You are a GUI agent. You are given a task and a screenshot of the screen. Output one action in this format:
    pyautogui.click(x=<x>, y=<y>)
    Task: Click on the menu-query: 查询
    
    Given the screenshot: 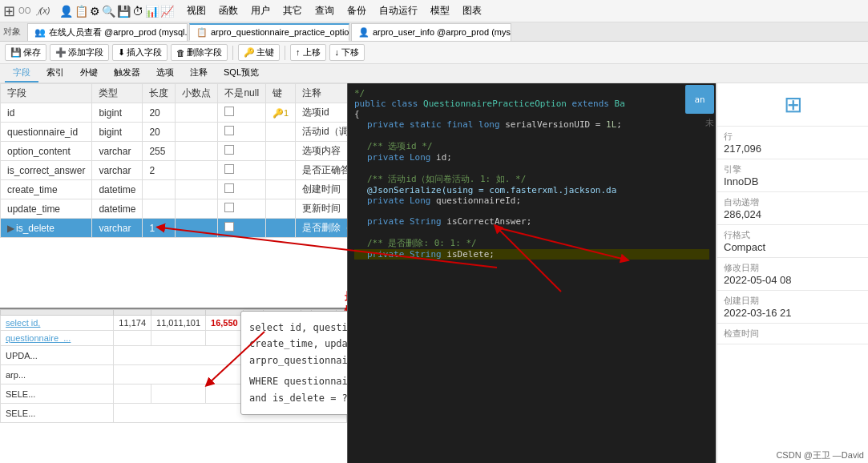 What is the action you would take?
    pyautogui.click(x=325, y=11)
    